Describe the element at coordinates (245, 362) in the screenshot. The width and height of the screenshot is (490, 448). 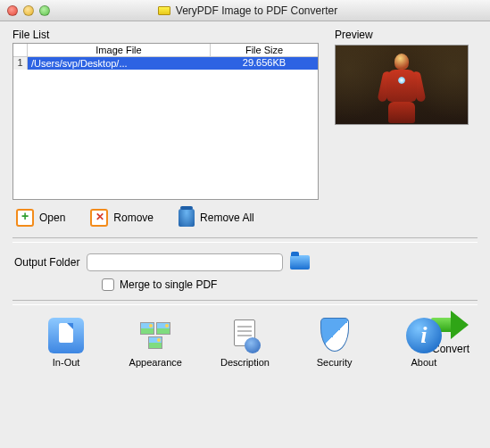
I see `tab-description-label: Description` at that location.